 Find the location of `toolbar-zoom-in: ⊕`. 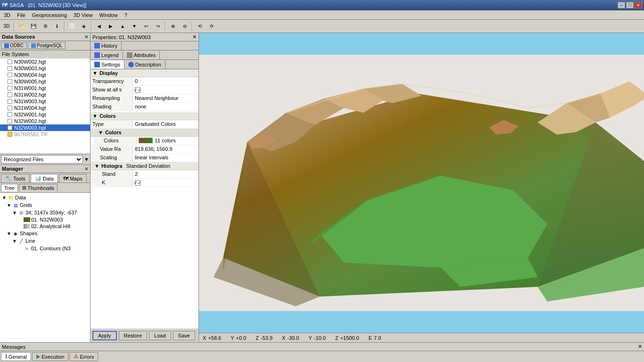

toolbar-zoom-in: ⊕ is located at coordinates (173, 26).